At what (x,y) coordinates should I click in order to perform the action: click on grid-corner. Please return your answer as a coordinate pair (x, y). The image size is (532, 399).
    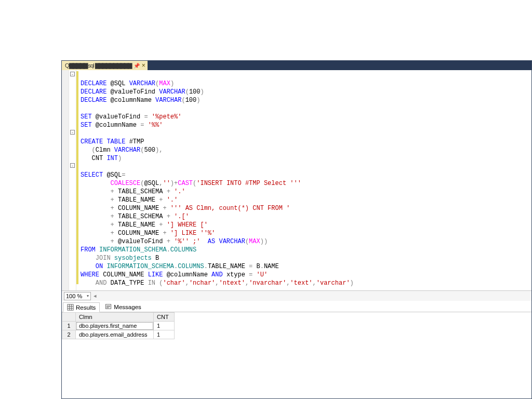
    Looking at the image, I should click on (69, 317).